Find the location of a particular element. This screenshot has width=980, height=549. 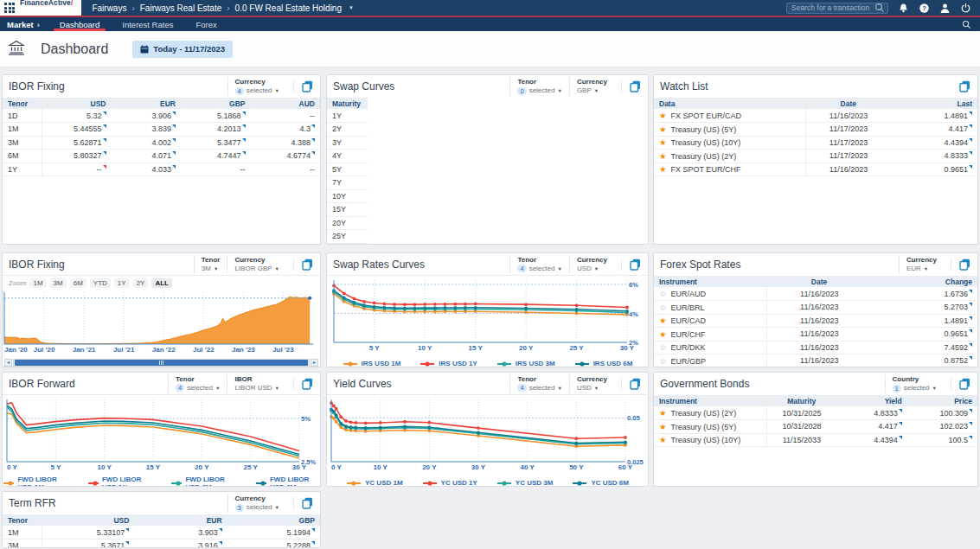

help-icon: ? is located at coordinates (924, 9).